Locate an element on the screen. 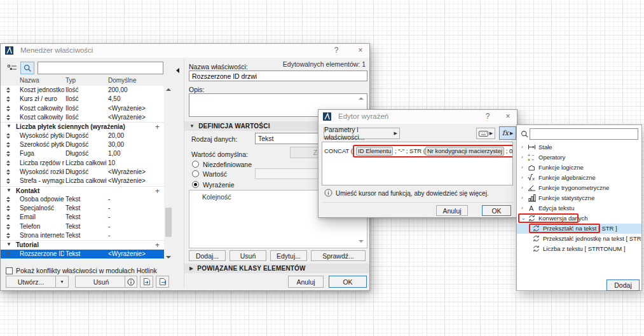  property-row: Liczba rzędów roz...Liczba całkowita10 is located at coordinates (83, 164).